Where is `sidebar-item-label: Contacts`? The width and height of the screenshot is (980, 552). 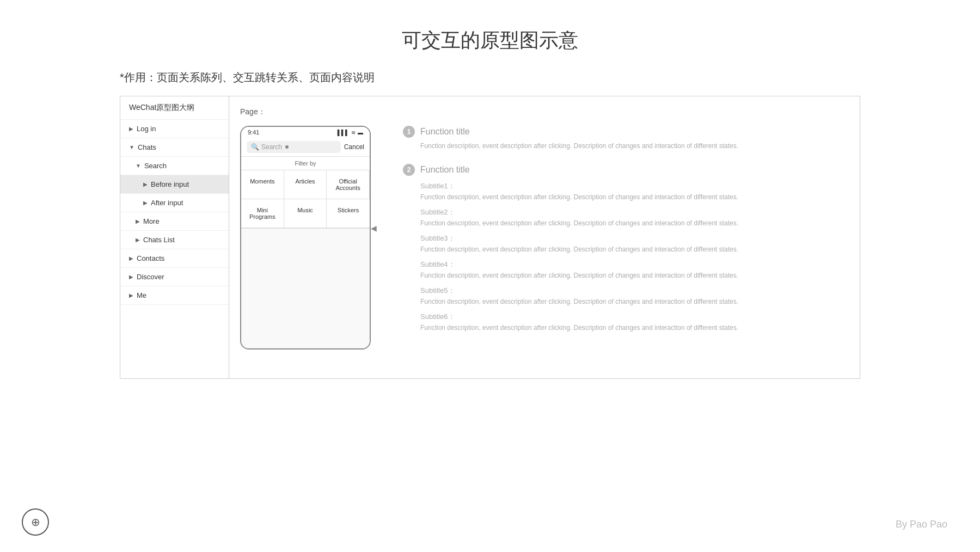 sidebar-item-label: Contacts is located at coordinates (150, 258).